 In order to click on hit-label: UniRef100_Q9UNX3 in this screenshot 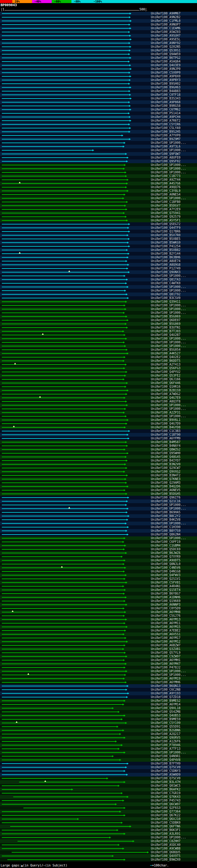, I will do `click(166, 272)`.